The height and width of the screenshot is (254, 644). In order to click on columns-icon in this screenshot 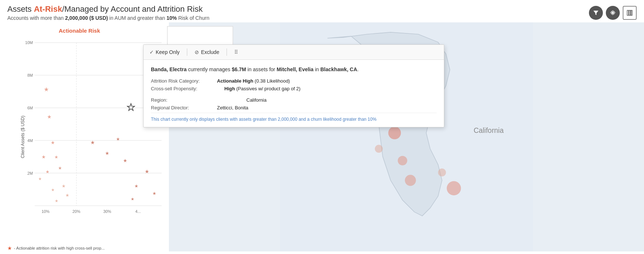, I will do `click(630, 13)`.